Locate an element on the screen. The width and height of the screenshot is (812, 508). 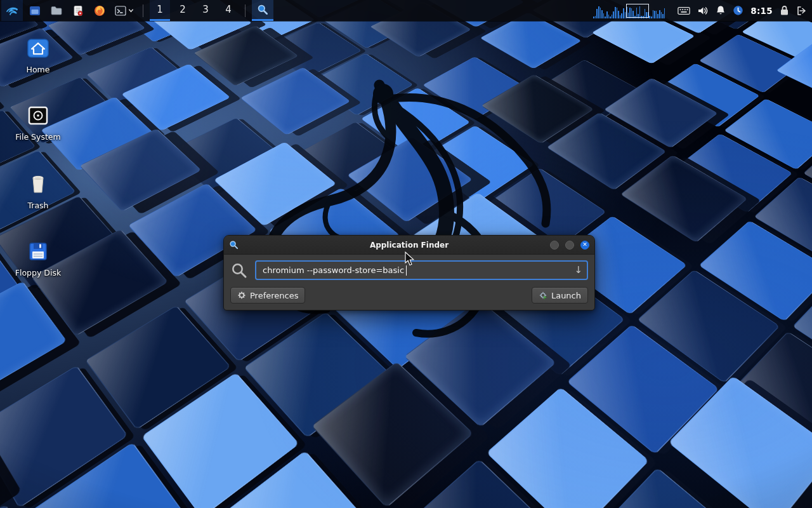
logout-icon is located at coordinates (802, 11).